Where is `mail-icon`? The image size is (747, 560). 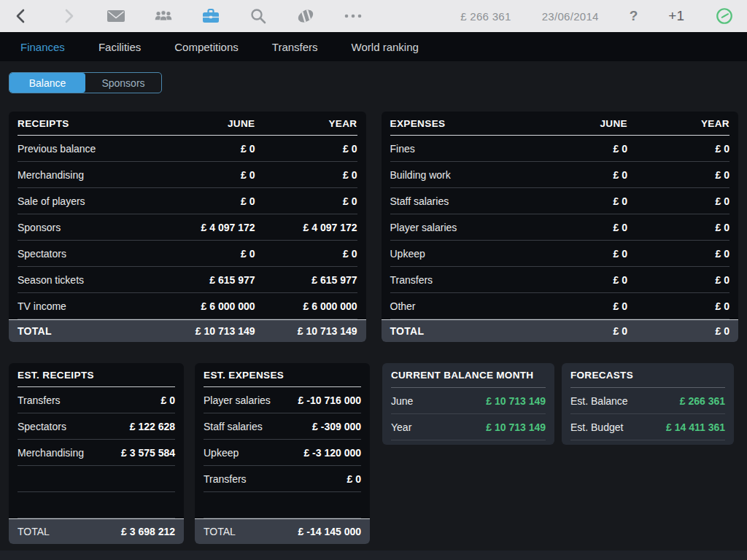
mail-icon is located at coordinates (116, 16).